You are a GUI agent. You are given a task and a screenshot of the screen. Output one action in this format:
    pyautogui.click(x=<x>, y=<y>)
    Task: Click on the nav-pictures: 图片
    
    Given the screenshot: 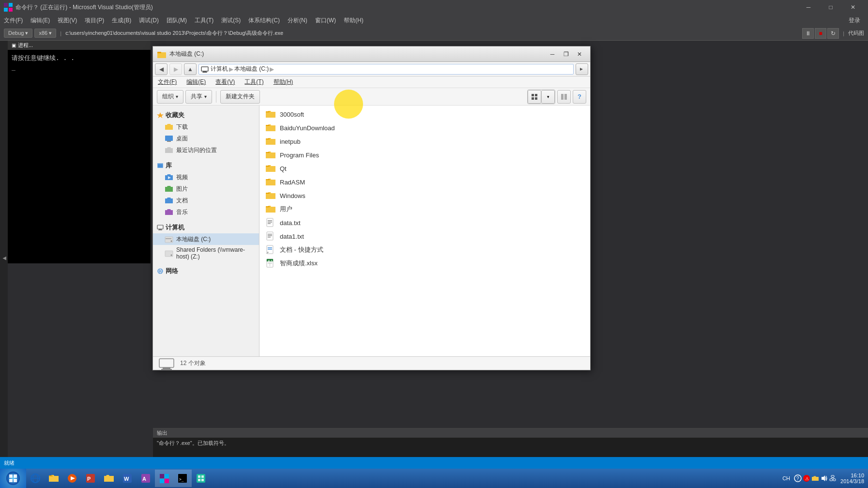 What is the action you would take?
    pyautogui.click(x=206, y=189)
    